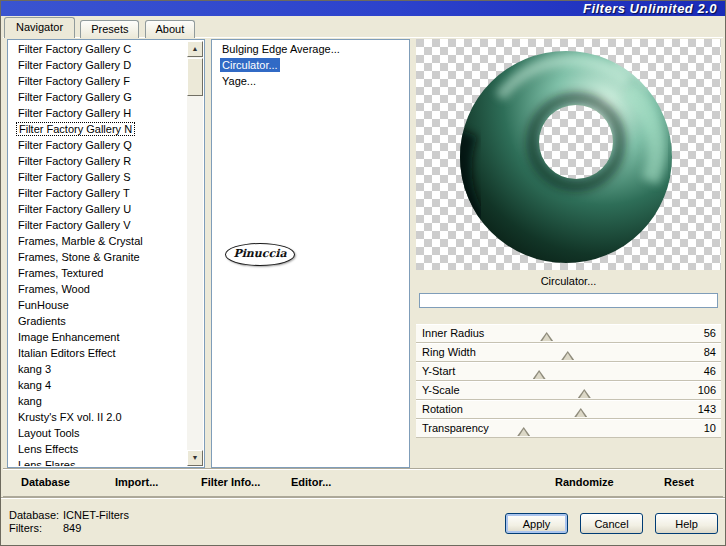  What do you see at coordinates (310, 65) in the screenshot?
I see `filter-item: Circulator...` at bounding box center [310, 65].